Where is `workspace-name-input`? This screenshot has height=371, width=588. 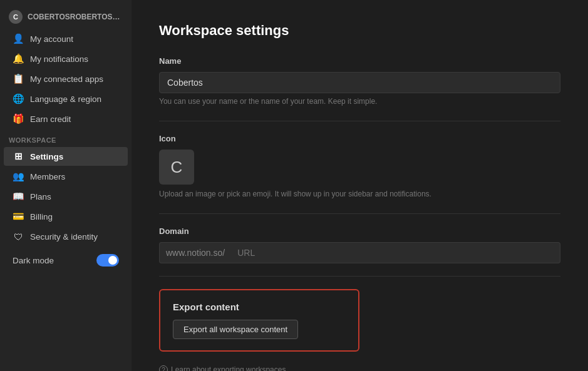 workspace-name-input is located at coordinates (359, 83).